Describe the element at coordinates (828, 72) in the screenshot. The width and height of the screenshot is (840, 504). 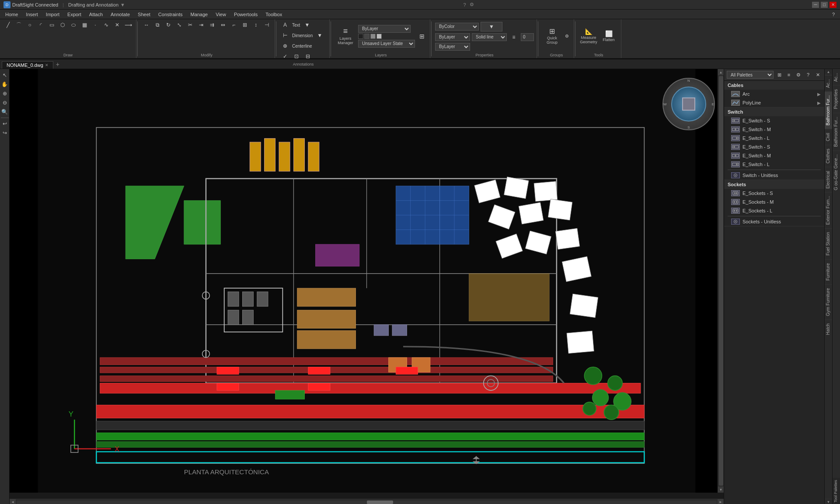
I see `panel-scroll-up: ▲` at that location.